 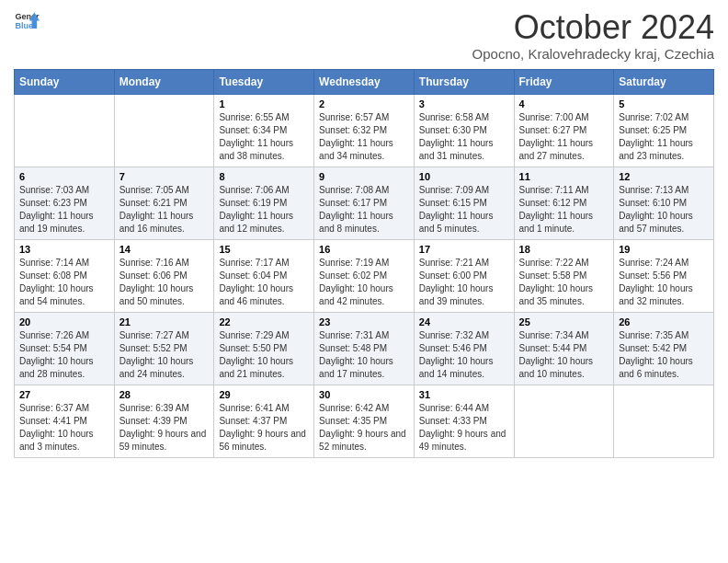 I want to click on calendar-cell: 23Sunrise: 7:31 AM Sunset: 5:48 PM Dayli…, so click(x=364, y=348).